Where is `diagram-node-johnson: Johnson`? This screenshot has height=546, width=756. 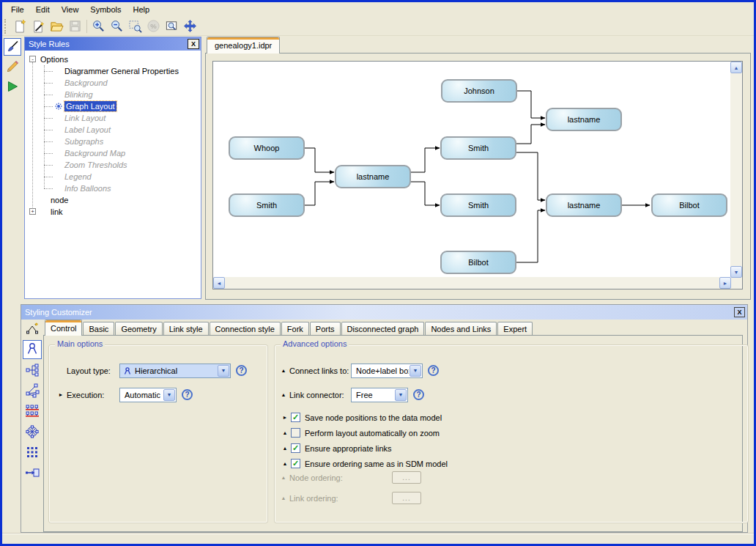
diagram-node-johnson: Johnson is located at coordinates (479, 91).